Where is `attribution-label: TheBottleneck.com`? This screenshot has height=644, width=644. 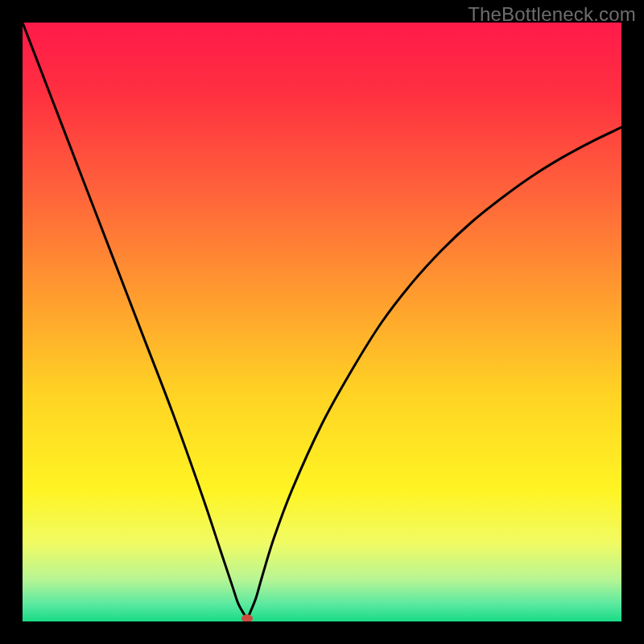
attribution-label: TheBottleneck.com is located at coordinates (552, 14).